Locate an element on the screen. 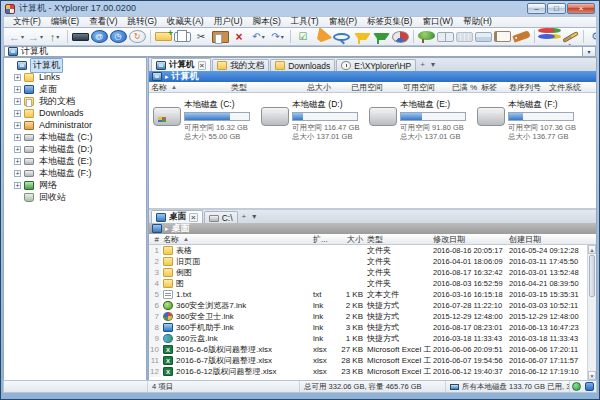 Image resolution: width=600 pixels, height=400 pixels. monitor-icon is located at coordinates (80, 37).